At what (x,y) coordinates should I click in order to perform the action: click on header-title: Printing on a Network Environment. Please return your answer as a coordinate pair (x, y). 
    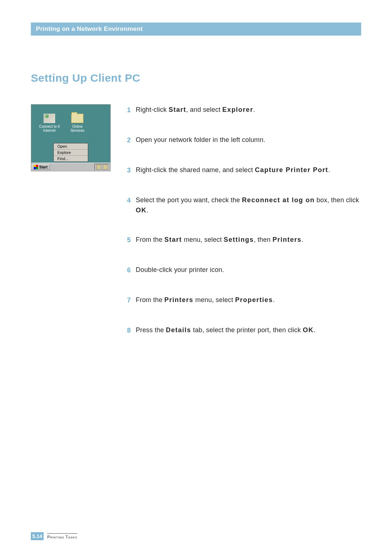
    Looking at the image, I should click on (89, 29).